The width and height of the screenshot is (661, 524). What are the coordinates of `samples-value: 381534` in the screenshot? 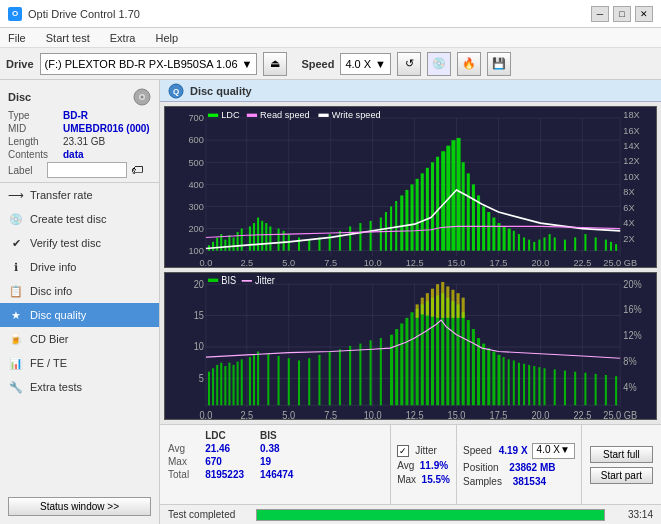 It's located at (530, 482).